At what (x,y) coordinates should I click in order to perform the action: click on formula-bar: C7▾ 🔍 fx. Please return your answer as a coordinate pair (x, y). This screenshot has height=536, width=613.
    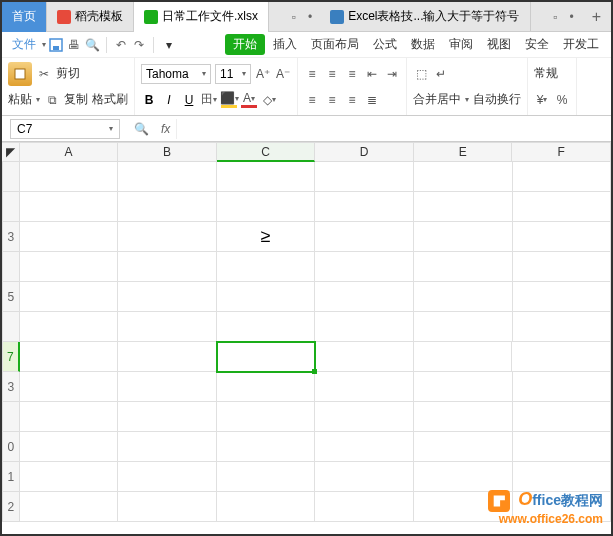
    Looking at the image, I should click on (306, 129).